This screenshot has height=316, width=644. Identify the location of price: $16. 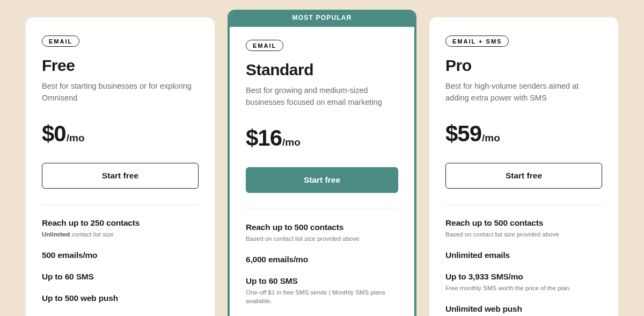
(264, 138).